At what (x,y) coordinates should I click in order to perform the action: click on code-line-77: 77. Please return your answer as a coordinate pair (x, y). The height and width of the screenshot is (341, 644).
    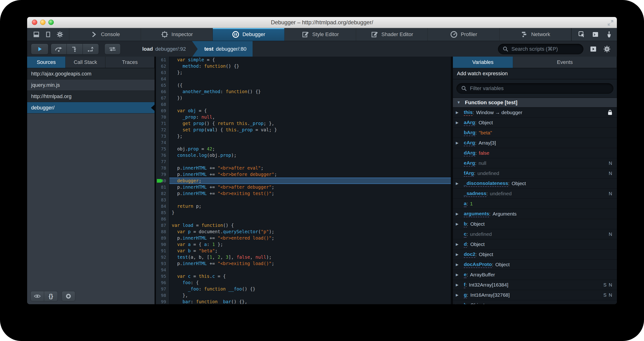
    Looking at the image, I should click on (304, 162).